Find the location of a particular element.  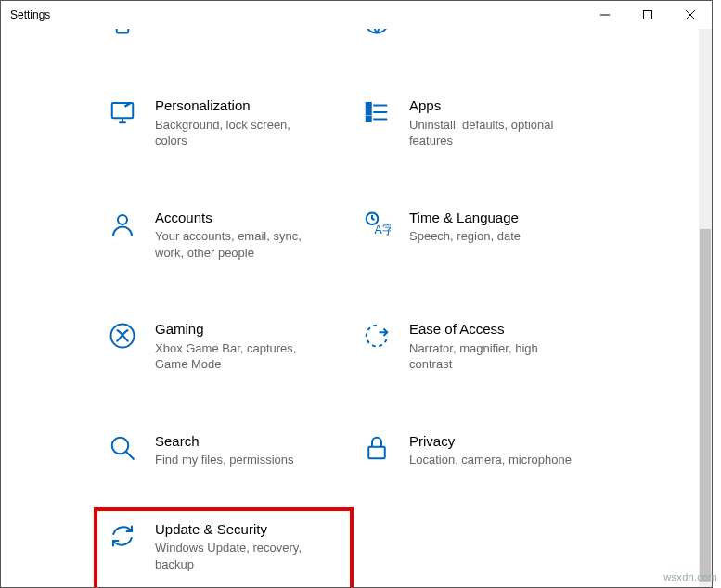

tile-desc: Windows Update, recovery, backup is located at coordinates (236, 556).